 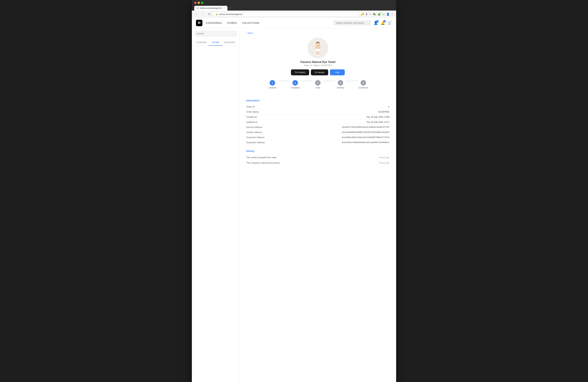 What do you see at coordinates (384, 157) in the screenshot?
I see `history-time-1: 3 hours ago` at bounding box center [384, 157].